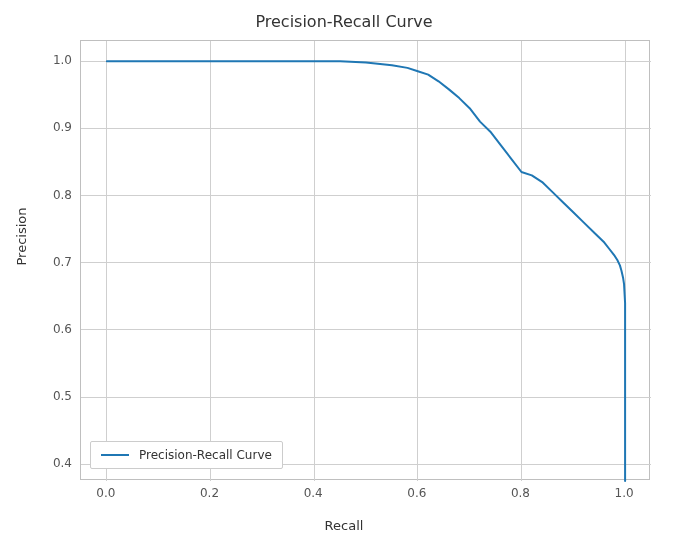  What do you see at coordinates (52, 195) in the screenshot?
I see `y-tick-label: 0.8` at bounding box center [52, 195].